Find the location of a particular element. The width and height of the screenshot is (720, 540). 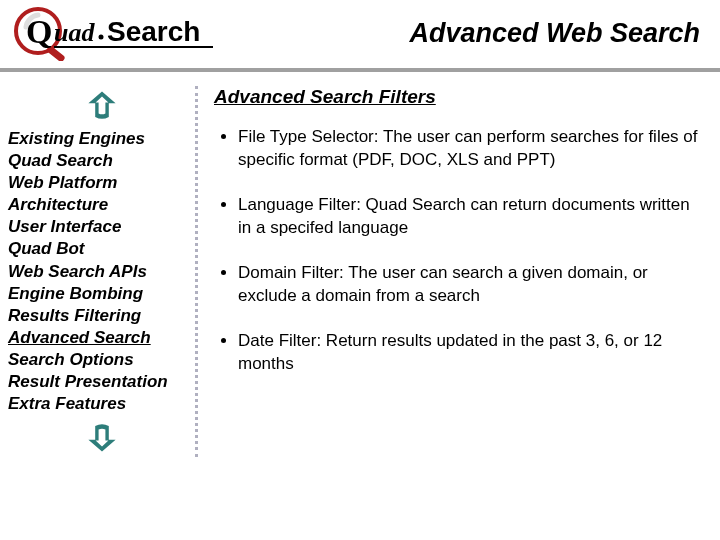

bullet-item: Language Filter: Quad Search can return … is located at coordinates (470, 217).